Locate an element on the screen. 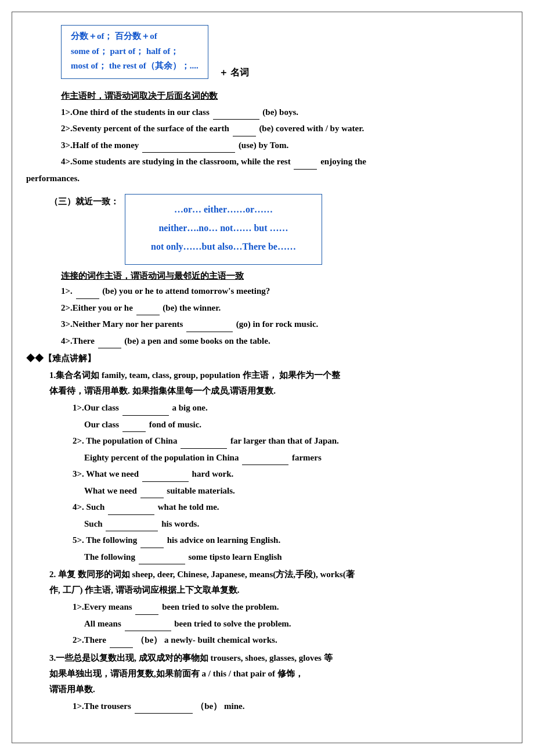 The width and height of the screenshot is (534, 756). formula-some: some of； is located at coordinates (89, 51).